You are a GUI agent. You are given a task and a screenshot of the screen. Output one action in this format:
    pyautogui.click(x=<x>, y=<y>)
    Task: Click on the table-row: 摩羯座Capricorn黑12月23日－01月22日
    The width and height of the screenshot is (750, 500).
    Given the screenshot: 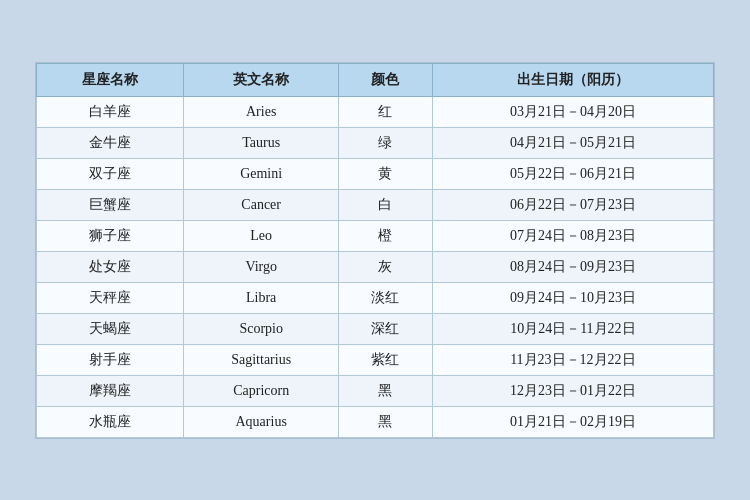 What is the action you would take?
    pyautogui.click(x=376, y=390)
    